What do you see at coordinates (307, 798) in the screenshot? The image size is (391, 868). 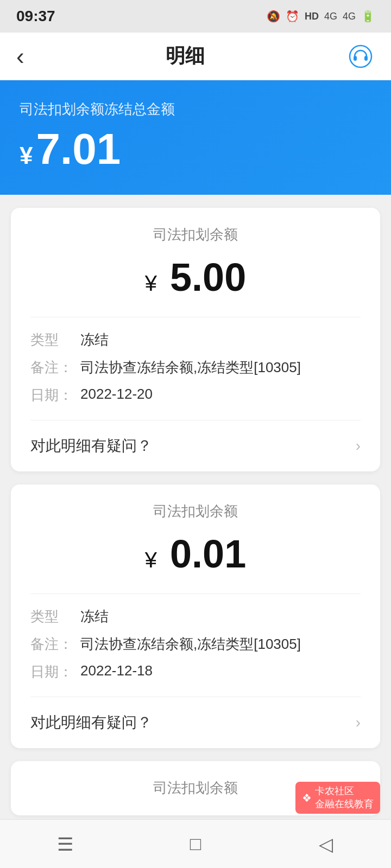 I see `watermark-icon: ❖` at bounding box center [307, 798].